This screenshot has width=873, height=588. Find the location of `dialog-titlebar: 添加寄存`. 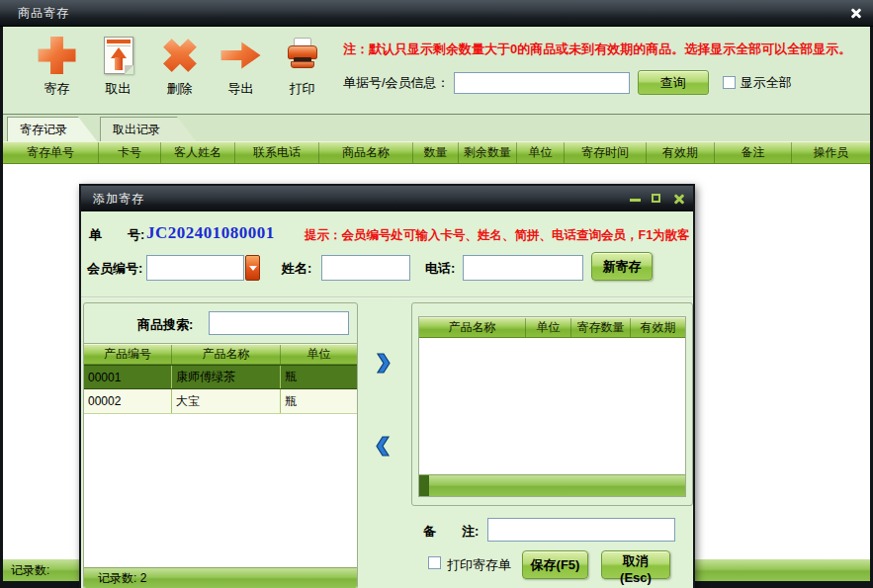

dialog-titlebar: 添加寄存 is located at coordinates (388, 199).